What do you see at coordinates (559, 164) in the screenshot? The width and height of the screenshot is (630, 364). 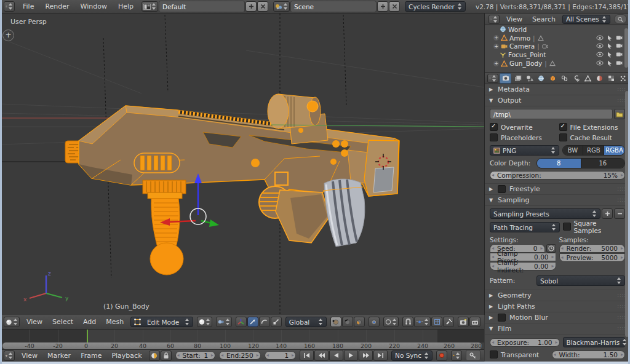 I see `color-depth-8: 8` at bounding box center [559, 164].